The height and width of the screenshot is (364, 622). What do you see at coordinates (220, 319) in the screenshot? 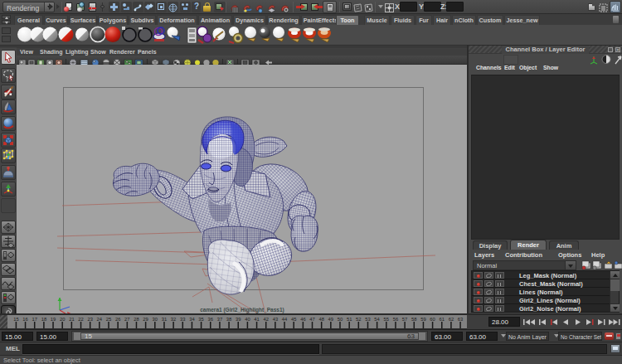
I see `svg-text: 37` at bounding box center [220, 319].